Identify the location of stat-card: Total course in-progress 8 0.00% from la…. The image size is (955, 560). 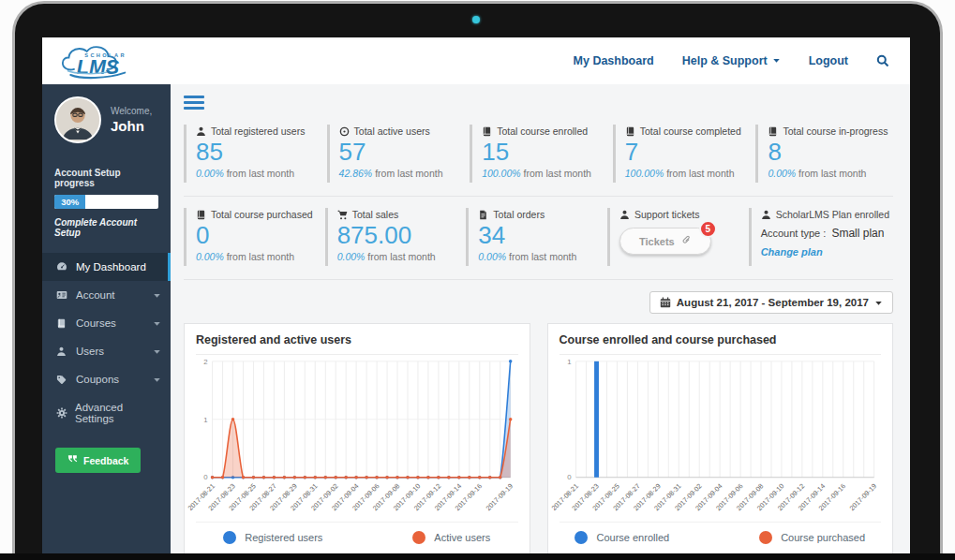
(825, 154).